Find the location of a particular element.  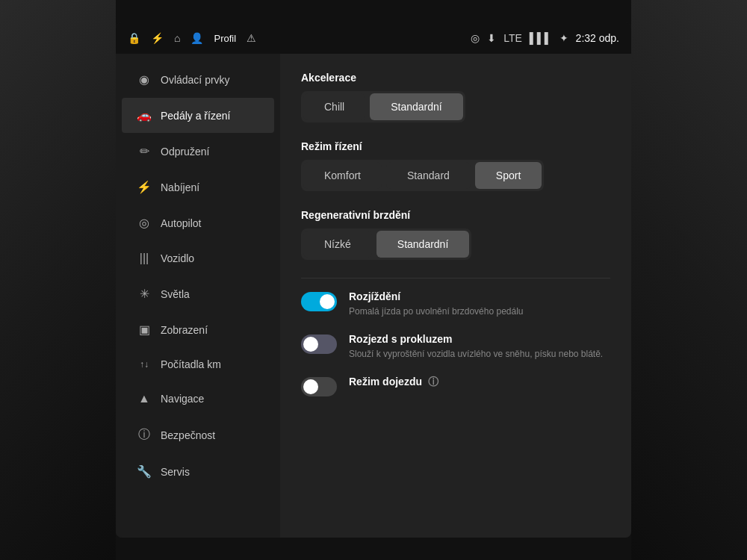

sidebar-label-pocitadla-km: Počítadla km is located at coordinates (191, 364).